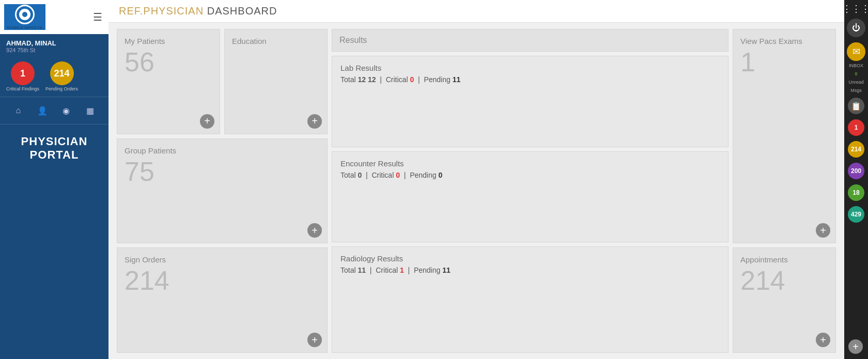 Image resolution: width=868 pixels, height=359 pixels. I want to click on badge-429: 429, so click(856, 214).